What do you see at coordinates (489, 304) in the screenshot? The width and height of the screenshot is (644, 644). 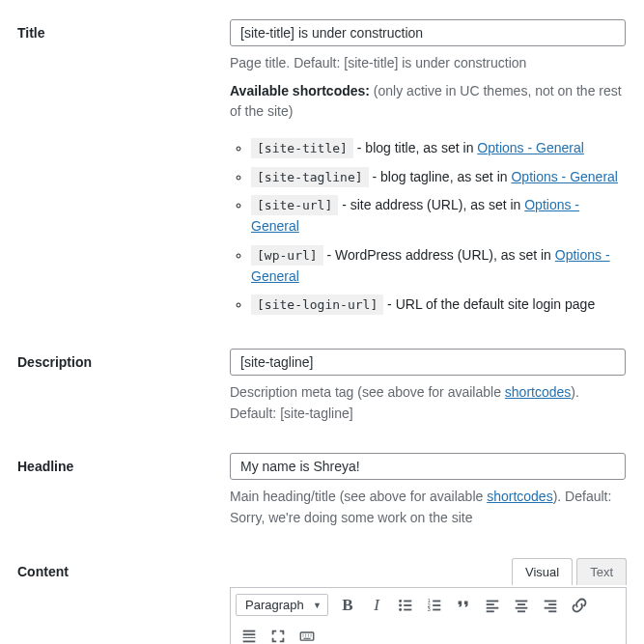 I see `shortcode-desc: - URL of the default site login page` at bounding box center [489, 304].